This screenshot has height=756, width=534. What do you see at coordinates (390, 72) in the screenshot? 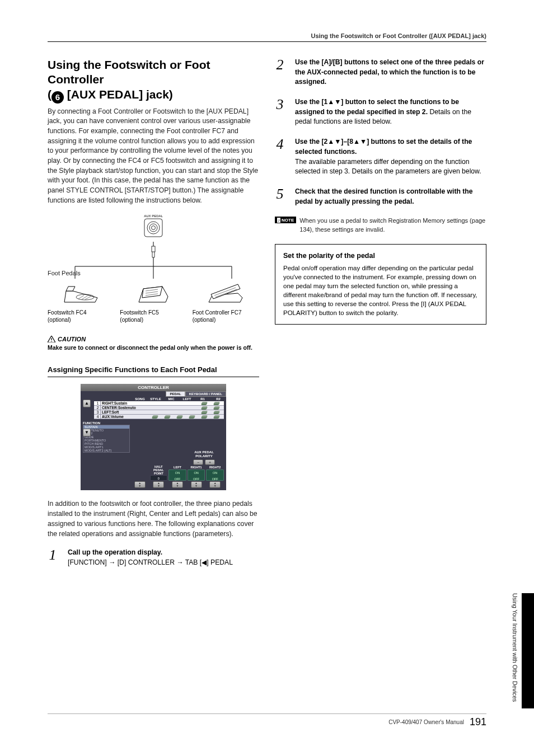
I see `step-heading: Use the [A]/[B] buttons to select one of…` at bounding box center [390, 72].